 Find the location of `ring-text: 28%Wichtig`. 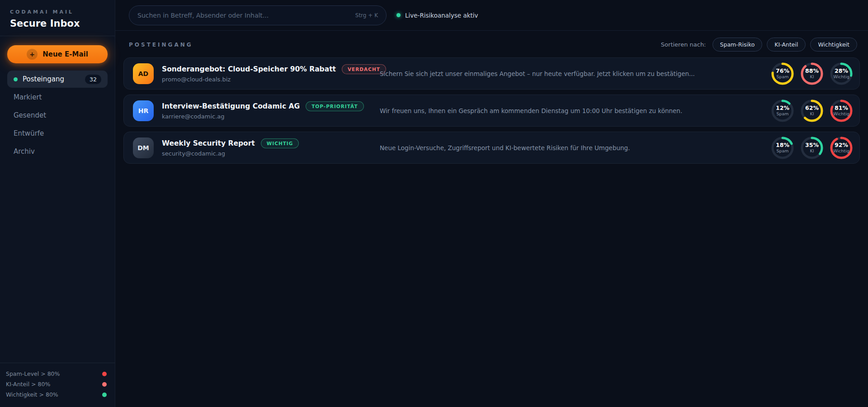

ring-text: 28%Wichtig is located at coordinates (841, 74).